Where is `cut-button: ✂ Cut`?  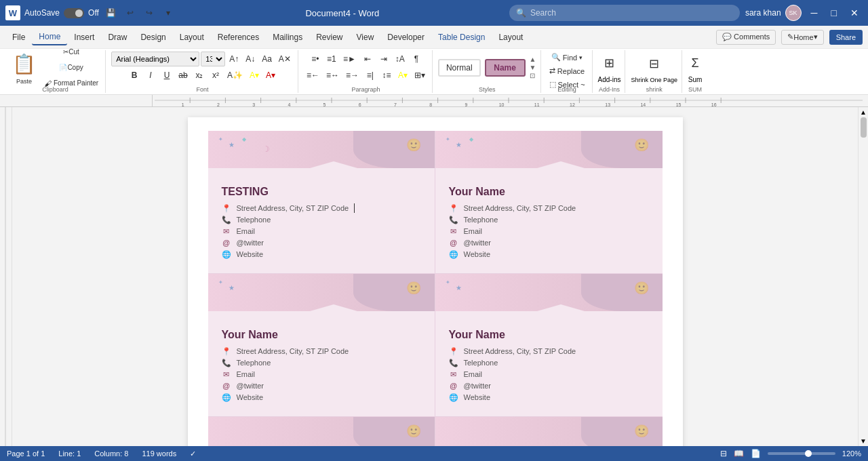
cut-button: ✂ Cut is located at coordinates (71, 52).